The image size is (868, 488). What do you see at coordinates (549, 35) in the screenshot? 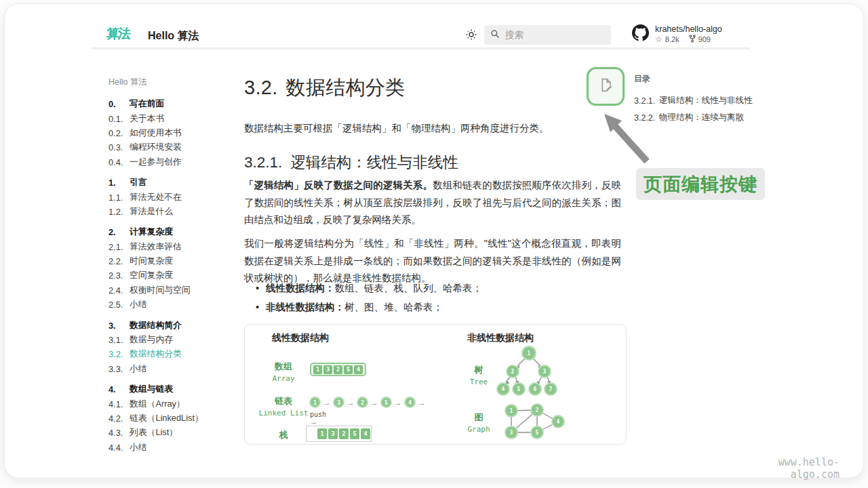
I see `search-input` at bounding box center [549, 35].